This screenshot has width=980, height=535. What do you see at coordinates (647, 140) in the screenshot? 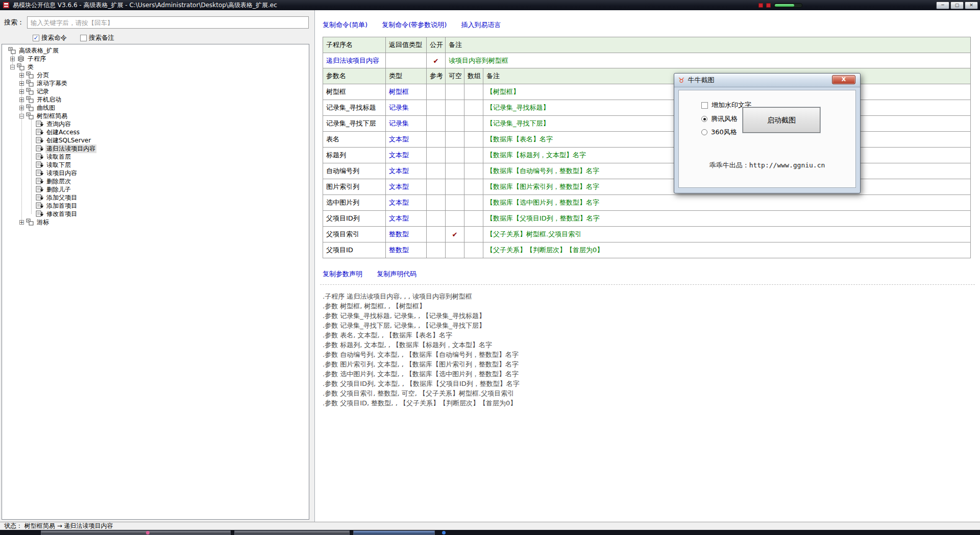
I see `table-row: 表名文本型【数据库【表名】名字` at bounding box center [647, 140].